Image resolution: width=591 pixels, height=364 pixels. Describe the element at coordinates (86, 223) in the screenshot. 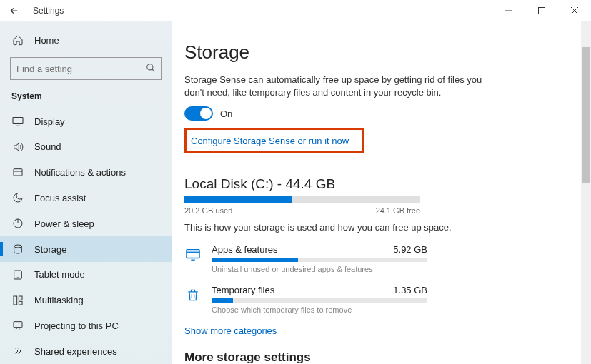

I see `nav-power-sleep: Power & sleep` at that location.